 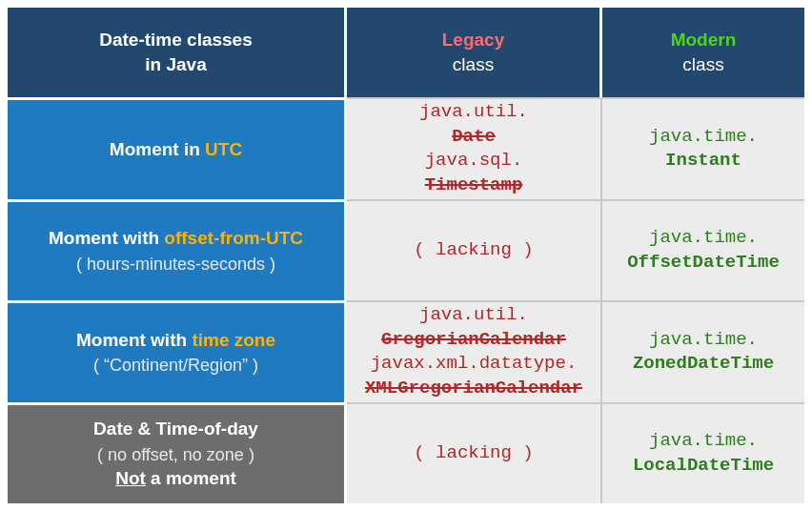 What do you see at coordinates (703, 263) in the screenshot?
I see `modern-class: OffsetDateTime` at bounding box center [703, 263].